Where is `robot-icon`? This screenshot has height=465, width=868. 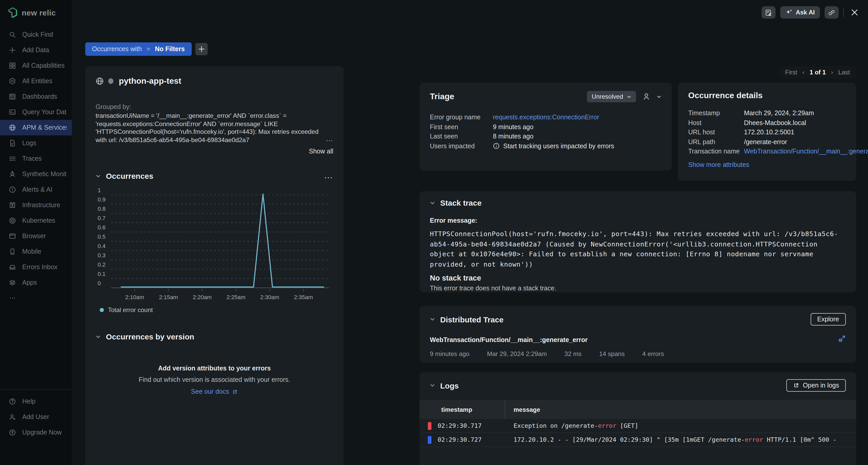
robot-icon is located at coordinates (12, 174).